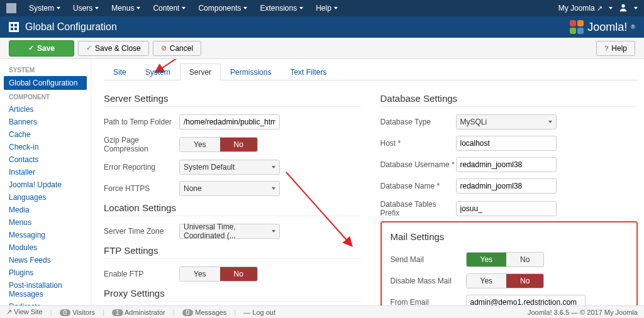  Describe the element at coordinates (230, 122) in the screenshot. I see `tmp-path-input` at that location.